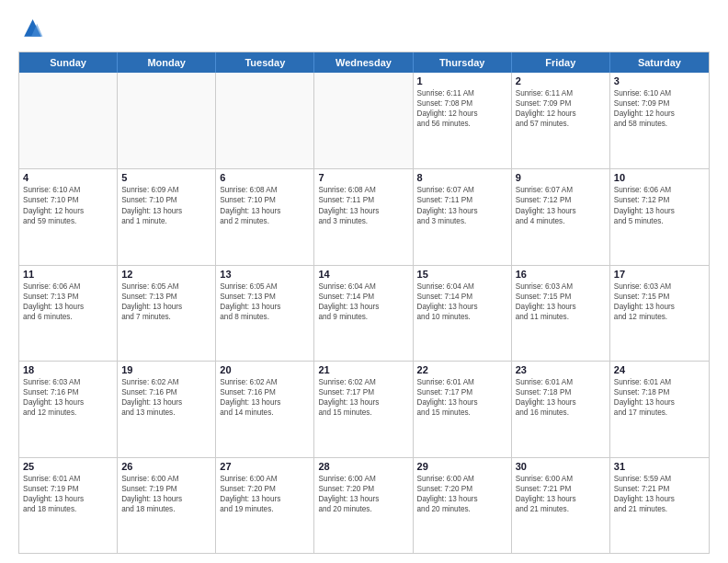  I want to click on day-detail: Sunrise: 6:01 AM Sunset: 7:18 PM Dayligh…, so click(660, 397).